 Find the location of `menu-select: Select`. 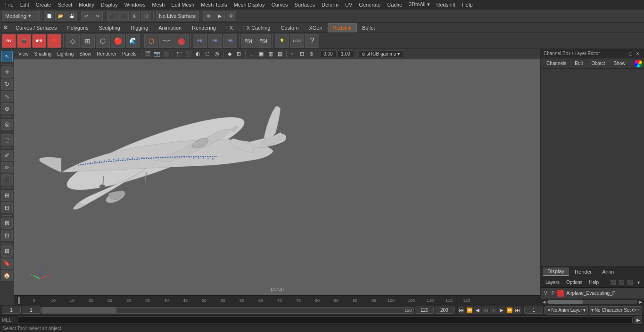

menu-select: Select is located at coordinates (65, 5).